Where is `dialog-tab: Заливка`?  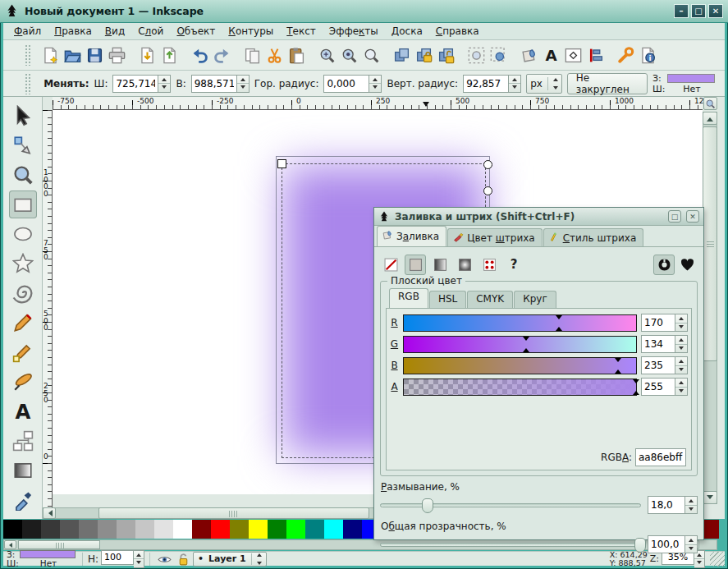 dialog-tab: Заливка is located at coordinates (412, 236).